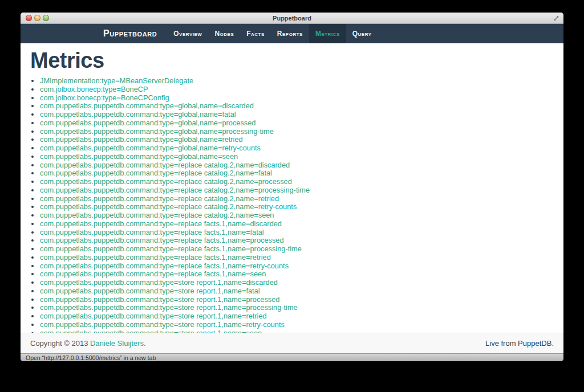  I want to click on zoom-button, so click(46, 18).